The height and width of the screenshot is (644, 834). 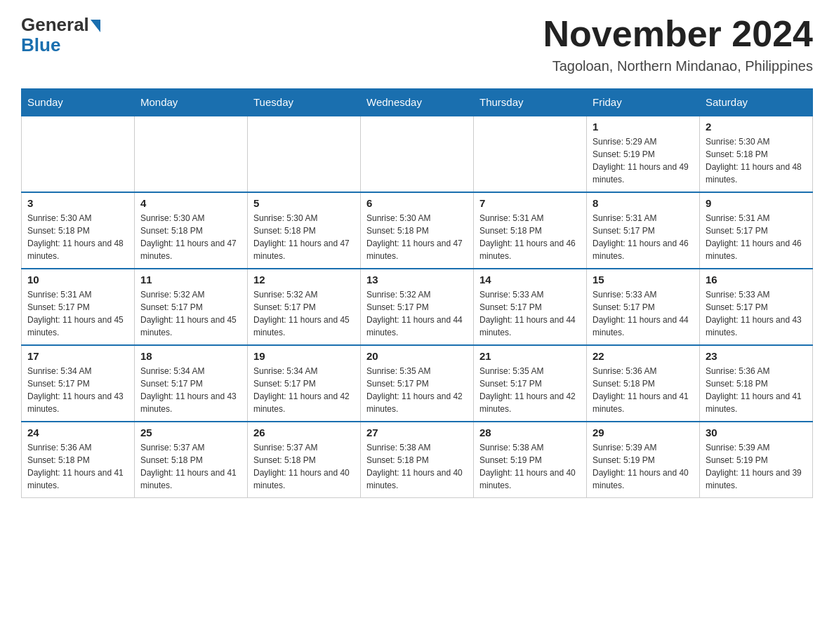 I want to click on day-info-line: Daylight: 11 hours and 47 minutes., so click(x=304, y=250).